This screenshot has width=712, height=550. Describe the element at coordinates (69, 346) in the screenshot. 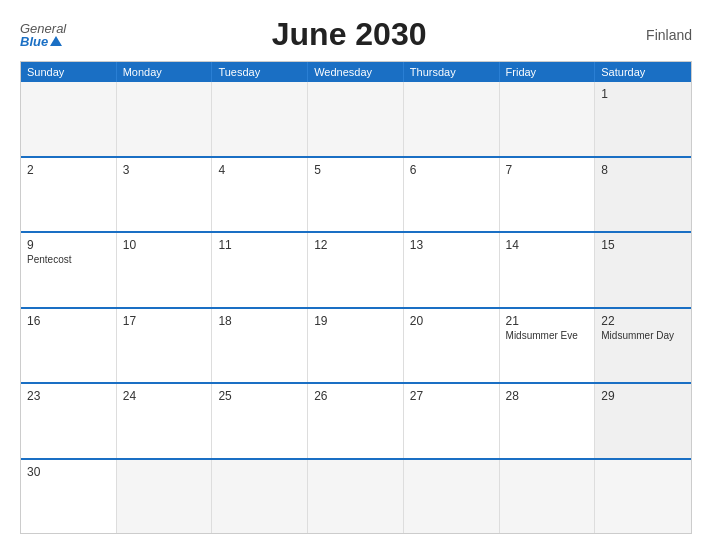

I see `cell-w3-d0: 16` at that location.